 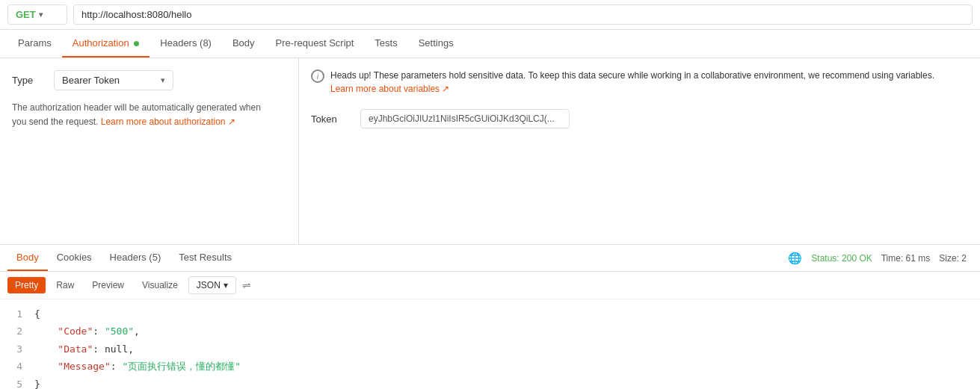 I want to click on format-value: JSON, so click(x=209, y=285).